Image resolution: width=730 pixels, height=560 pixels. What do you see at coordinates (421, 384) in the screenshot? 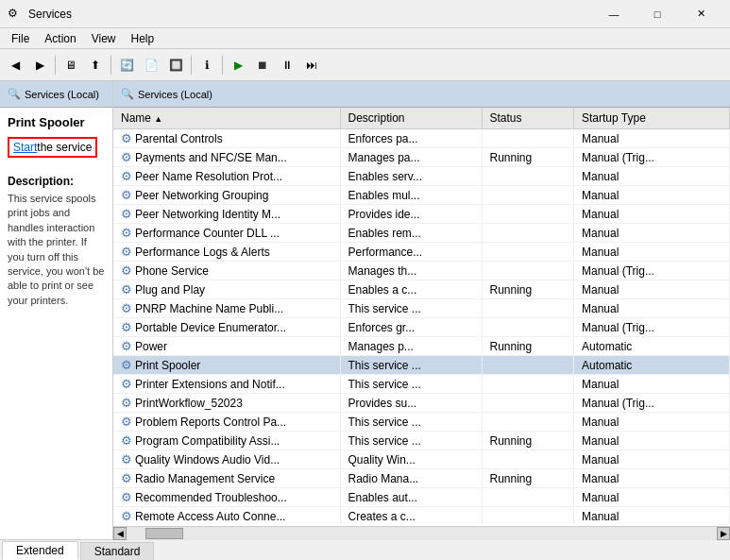
I see `table-row: ⚙Printer Extensions and Notif...This ser…` at bounding box center [421, 384].